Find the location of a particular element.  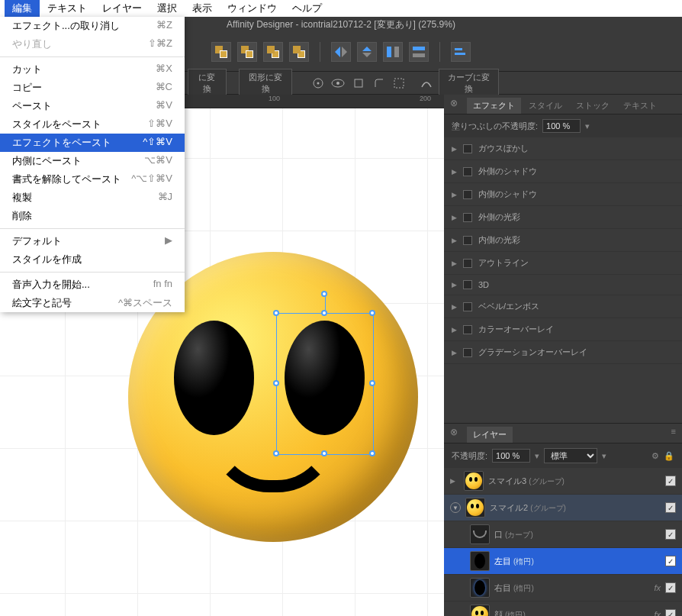

tab-effects: エフェクト is located at coordinates (494, 105).